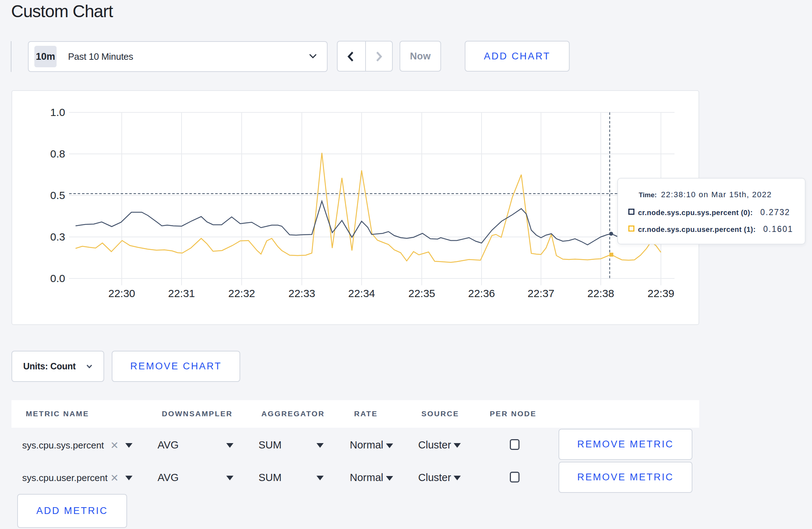  What do you see at coordinates (122, 293) in the screenshot?
I see `svg-text: 22:30` at bounding box center [122, 293].